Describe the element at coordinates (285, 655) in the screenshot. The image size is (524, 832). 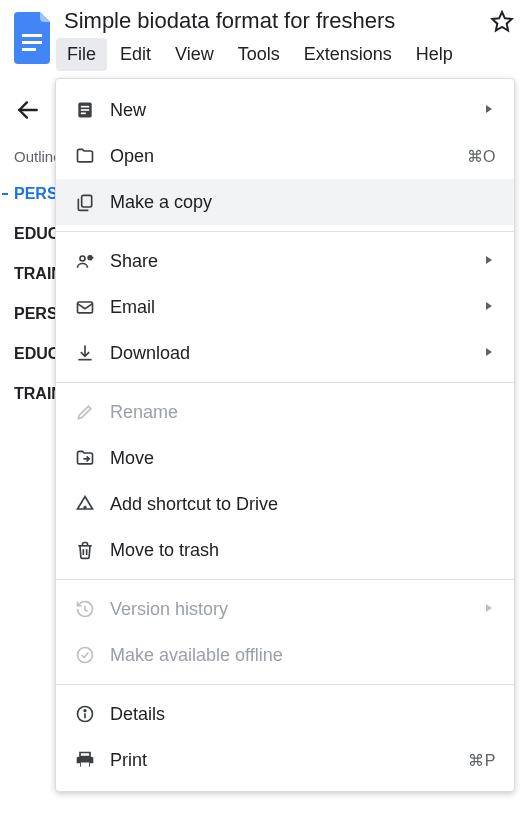
I see `menu-item-available-offline: Make available offline` at that location.